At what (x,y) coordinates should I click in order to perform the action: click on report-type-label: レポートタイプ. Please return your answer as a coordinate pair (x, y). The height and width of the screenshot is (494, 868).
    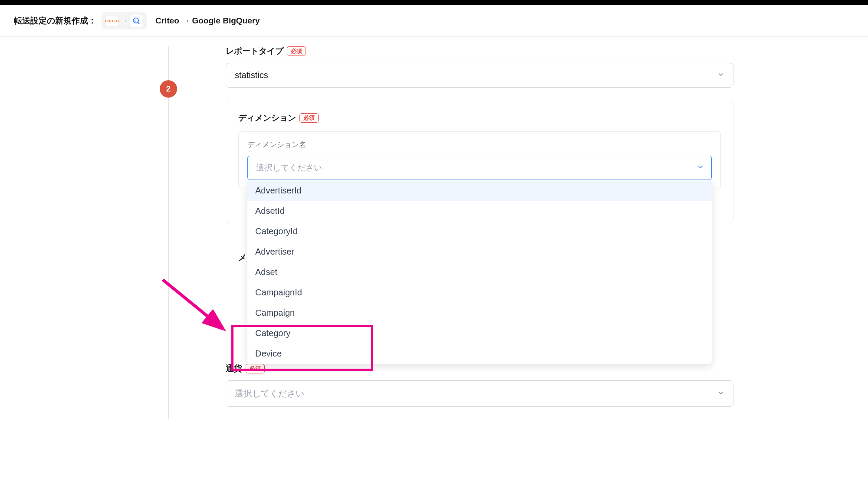
    Looking at the image, I should click on (254, 51).